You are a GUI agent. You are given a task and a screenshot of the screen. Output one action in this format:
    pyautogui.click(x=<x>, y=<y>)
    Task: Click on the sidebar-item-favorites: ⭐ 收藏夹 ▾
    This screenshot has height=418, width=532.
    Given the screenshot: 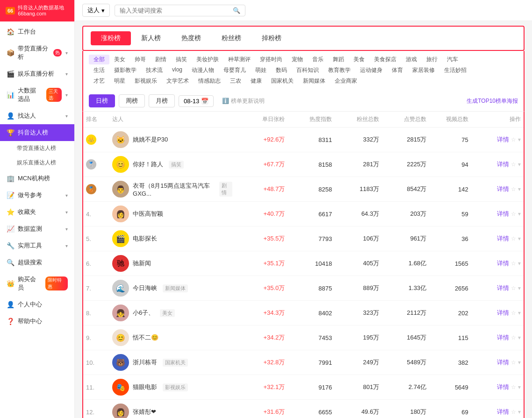 What is the action you would take?
    pyautogui.click(x=37, y=212)
    